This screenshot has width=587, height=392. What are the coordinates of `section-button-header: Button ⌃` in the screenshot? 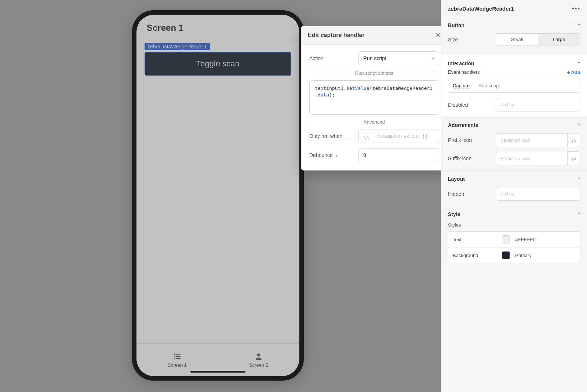 It's located at (514, 25).